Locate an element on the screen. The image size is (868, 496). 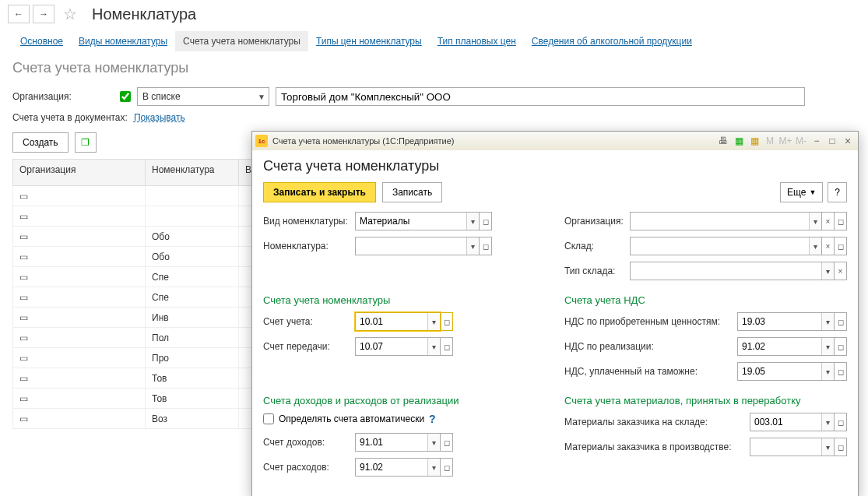
tab-plan-price: Тип плановых цен is located at coordinates (476, 41).